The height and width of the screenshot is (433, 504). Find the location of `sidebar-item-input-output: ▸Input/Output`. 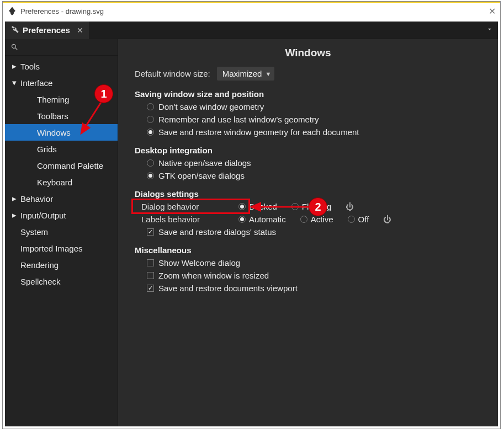

sidebar-item-input-output: ▸Input/Output is located at coordinates (61, 215).